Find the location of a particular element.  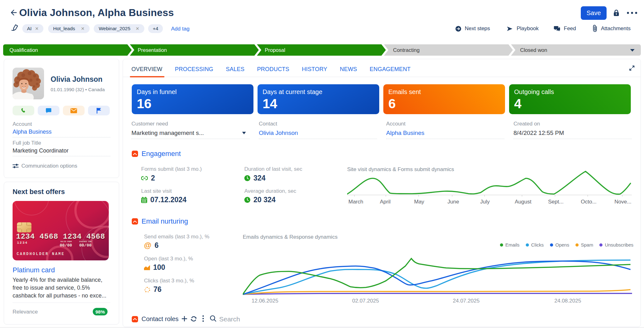

svg-text: Qualification is located at coordinates (24, 50).